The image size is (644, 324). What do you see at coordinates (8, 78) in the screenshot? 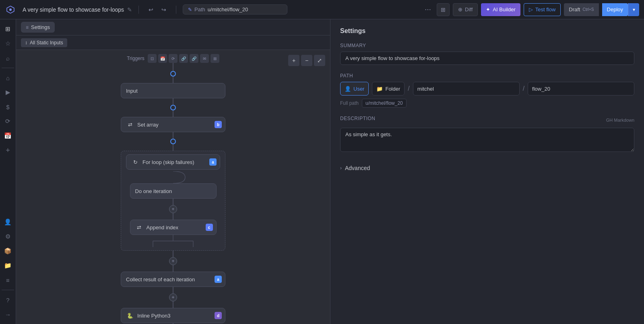
I see `sidebar-icon-home: ⌂` at bounding box center [8, 78].